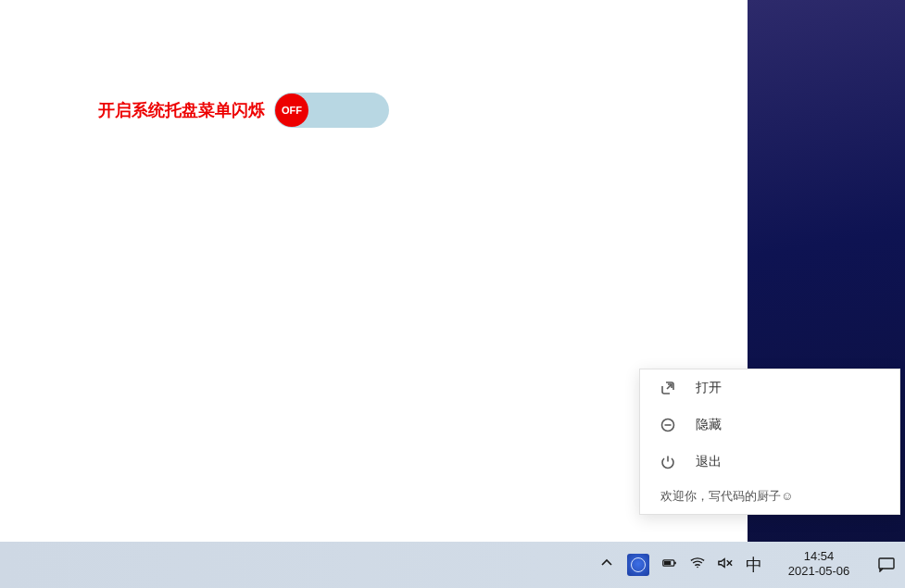 This screenshot has height=588, width=905. I want to click on tray-app-icon, so click(638, 565).